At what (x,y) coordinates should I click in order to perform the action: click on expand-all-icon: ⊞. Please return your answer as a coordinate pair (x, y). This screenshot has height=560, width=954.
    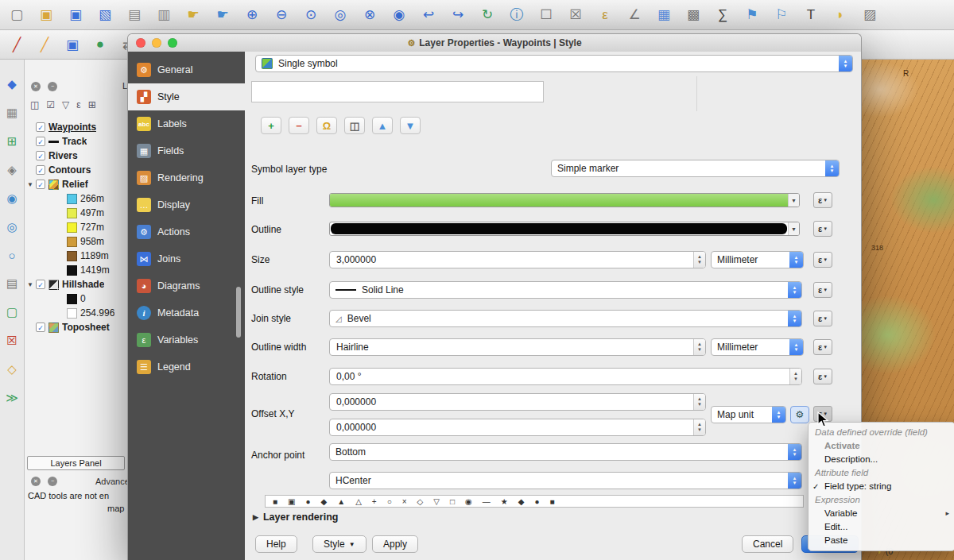
    Looking at the image, I should click on (92, 105).